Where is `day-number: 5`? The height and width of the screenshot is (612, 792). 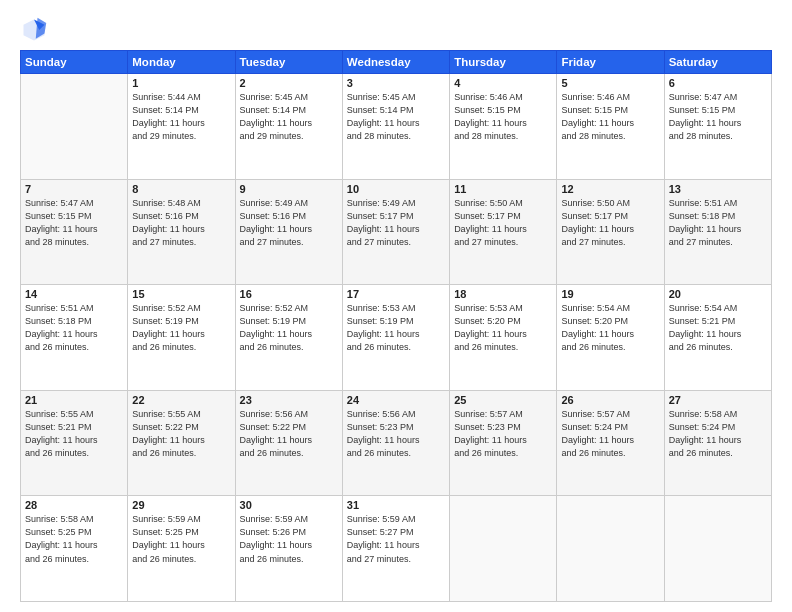
day-number: 5 is located at coordinates (610, 83).